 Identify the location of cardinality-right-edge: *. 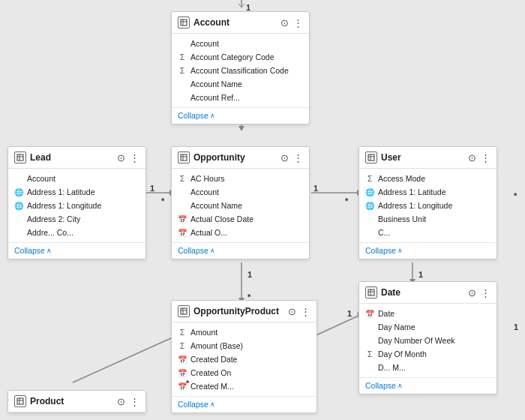
(515, 196).